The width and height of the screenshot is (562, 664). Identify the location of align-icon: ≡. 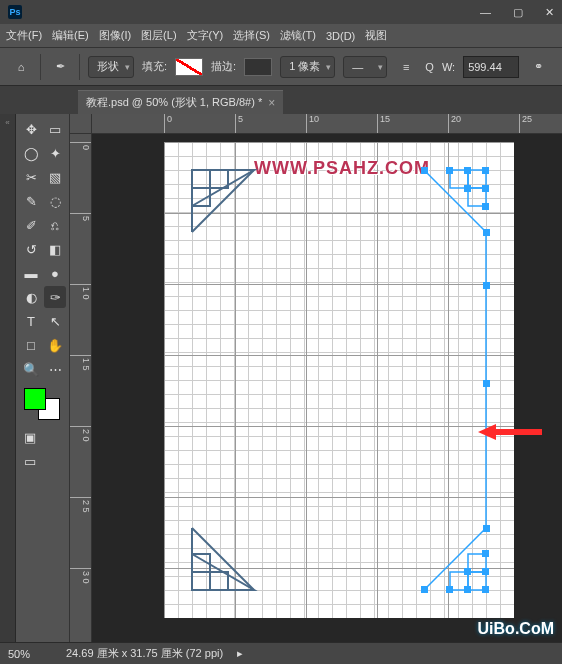
(406, 67).